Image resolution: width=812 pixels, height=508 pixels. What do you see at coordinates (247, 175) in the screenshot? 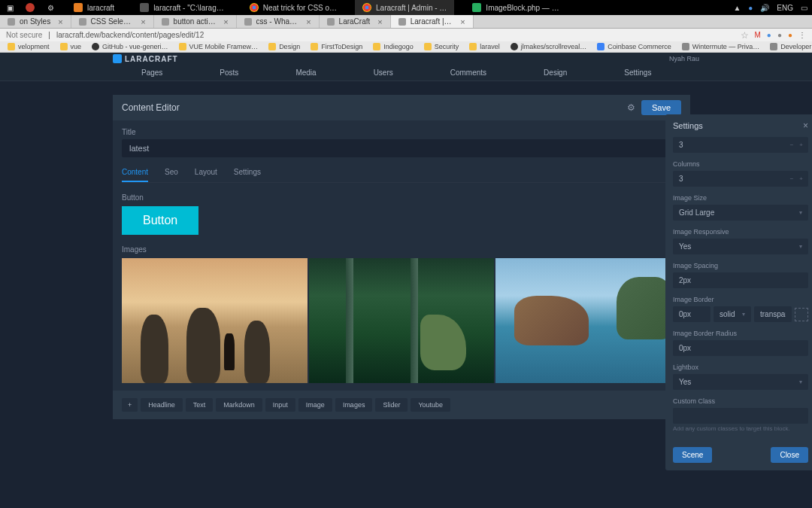
I see `tab-settings: Settings` at bounding box center [247, 175].